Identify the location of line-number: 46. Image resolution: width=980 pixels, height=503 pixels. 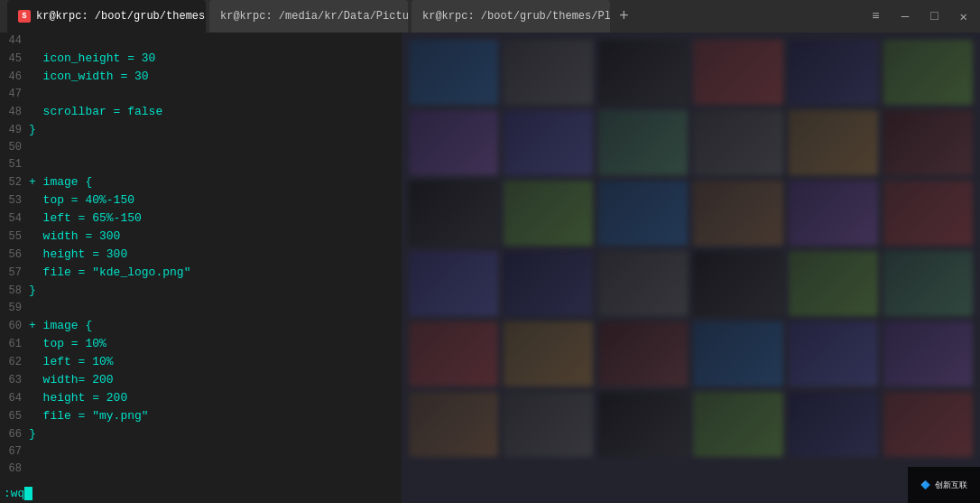
(14, 78).